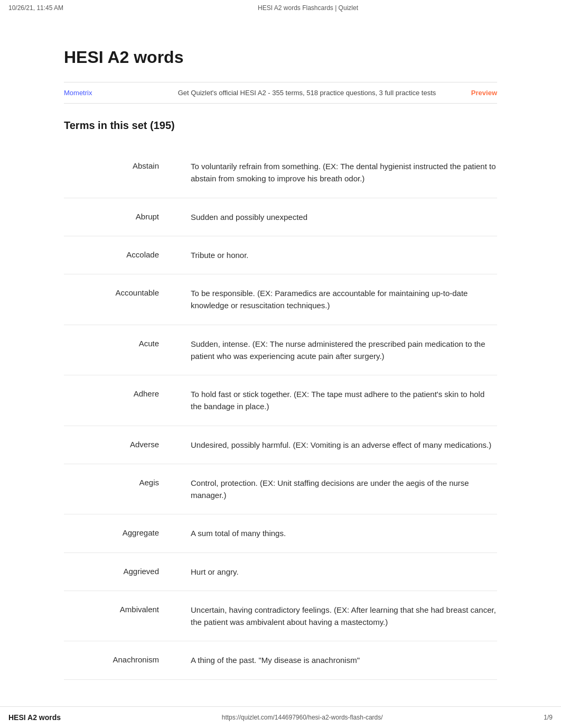 This screenshot has width=561, height=728. Describe the element at coordinates (117, 571) in the screenshot. I see `flashcard-term: Aggrieved` at that location.